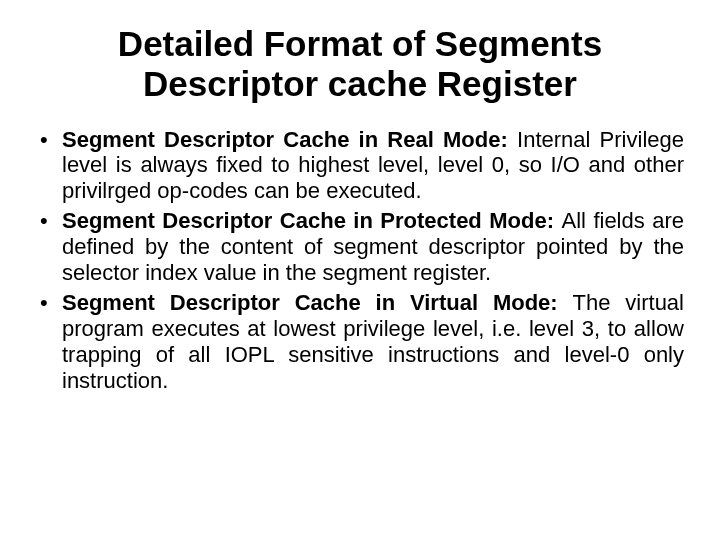 This screenshot has height=540, width=720. What do you see at coordinates (360, 247) in the screenshot?
I see `list-item: Segment Descriptor Cache in Protected Mo…` at bounding box center [360, 247].